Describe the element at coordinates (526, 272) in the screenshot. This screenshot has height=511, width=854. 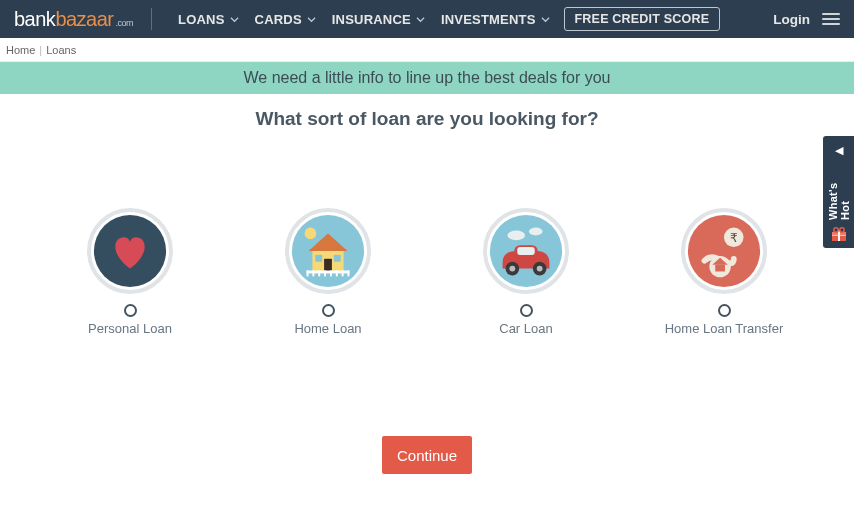
I see `option-car-loan: Car Loan` at that location.